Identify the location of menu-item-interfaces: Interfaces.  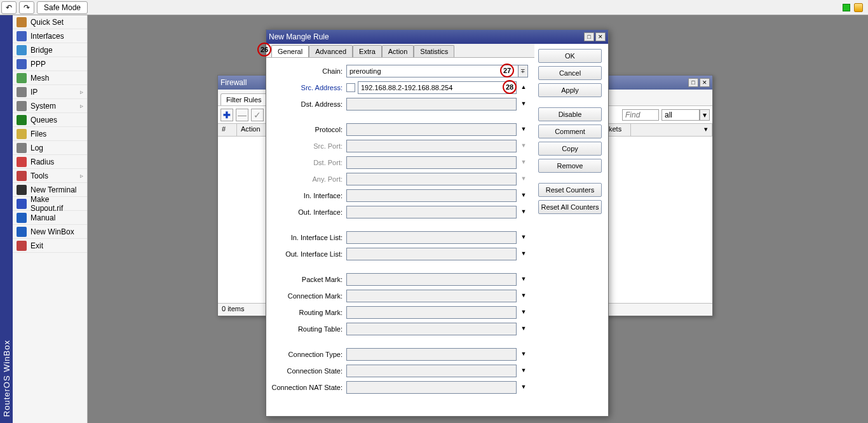
(50, 36).